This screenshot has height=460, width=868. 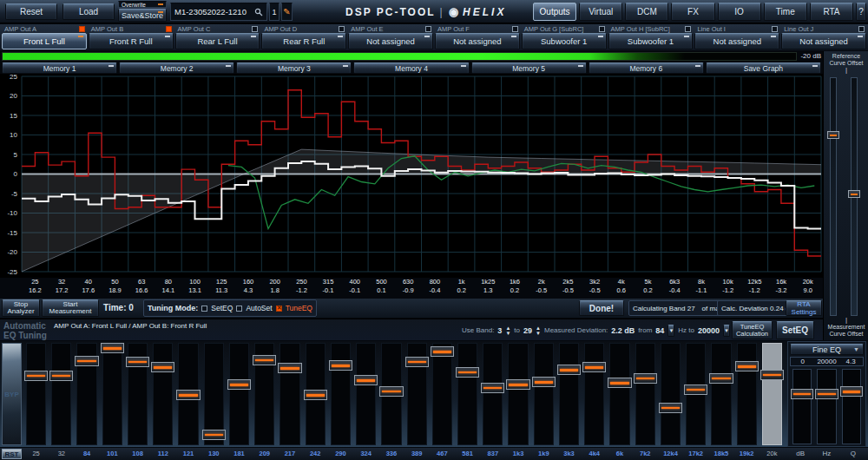 I want to click on measurement-offset-handle, so click(x=854, y=194).